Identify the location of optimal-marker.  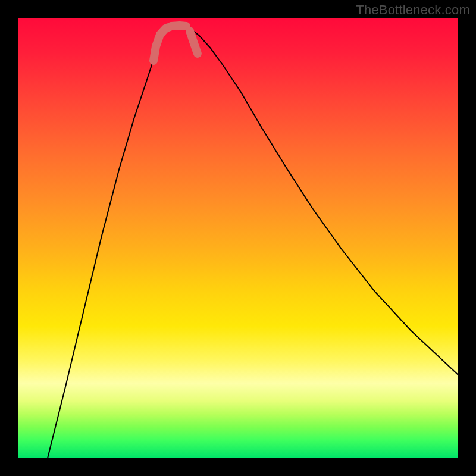
(176, 43).